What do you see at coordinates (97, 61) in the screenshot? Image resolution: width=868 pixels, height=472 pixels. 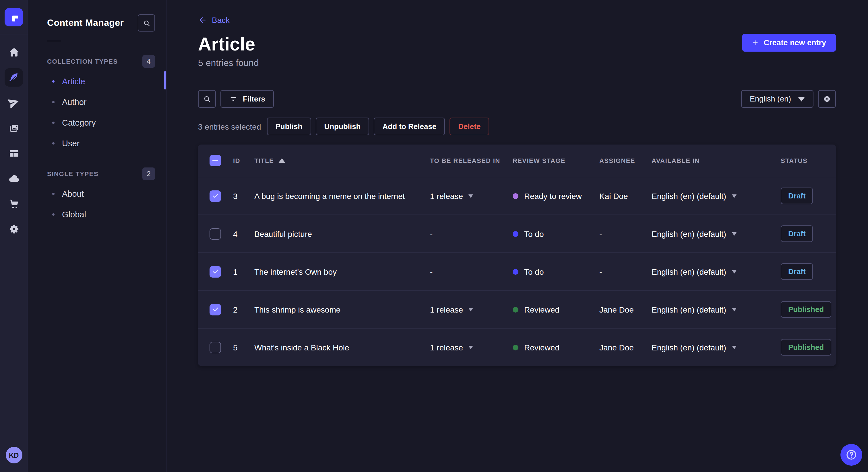 I see `sidebar-section-header: COLLECTION TYPES4` at bounding box center [97, 61].